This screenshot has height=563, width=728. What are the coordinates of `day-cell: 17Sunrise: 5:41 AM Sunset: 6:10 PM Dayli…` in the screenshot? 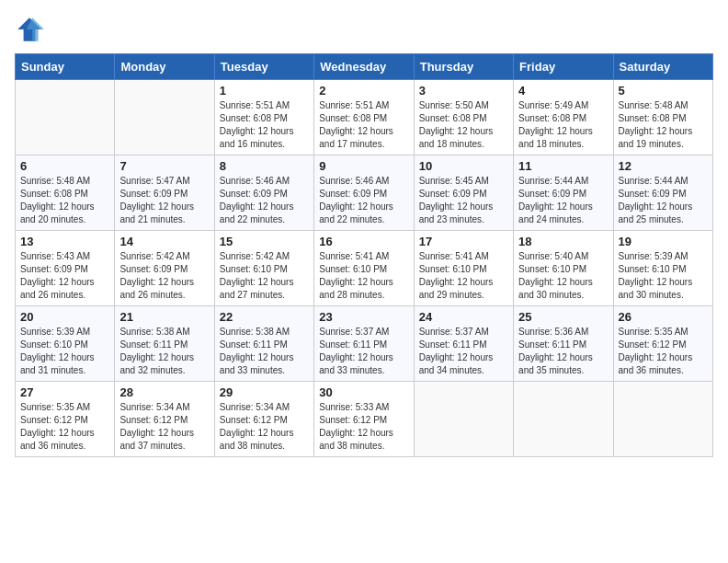 It's located at (463, 269).